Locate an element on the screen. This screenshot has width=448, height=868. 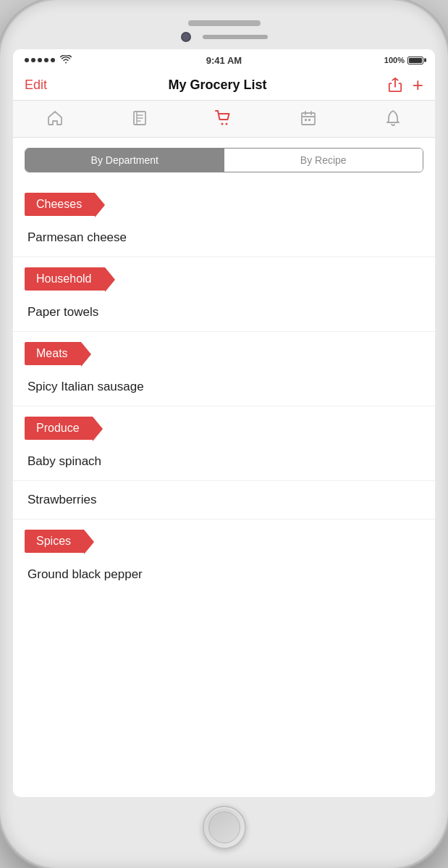
category-label-cheeses: Cheeses is located at coordinates (59, 204).